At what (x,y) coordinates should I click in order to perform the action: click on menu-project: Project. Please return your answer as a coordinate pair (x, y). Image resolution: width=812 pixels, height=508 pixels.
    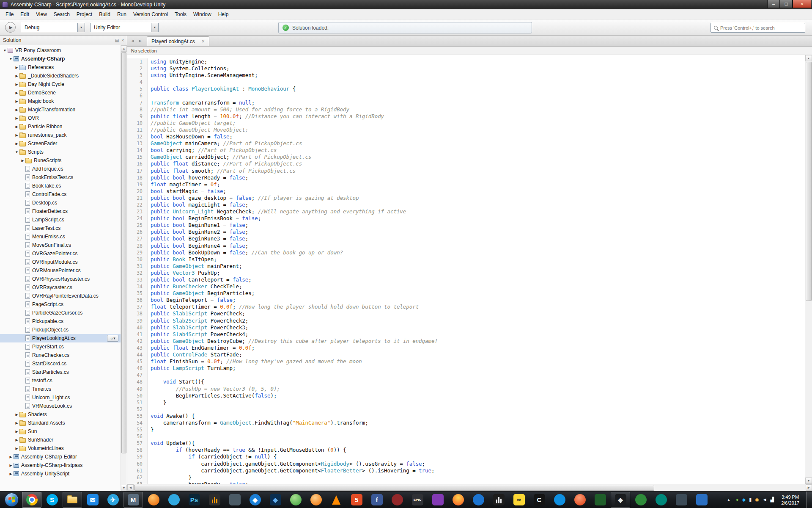
    Looking at the image, I should click on (85, 14).